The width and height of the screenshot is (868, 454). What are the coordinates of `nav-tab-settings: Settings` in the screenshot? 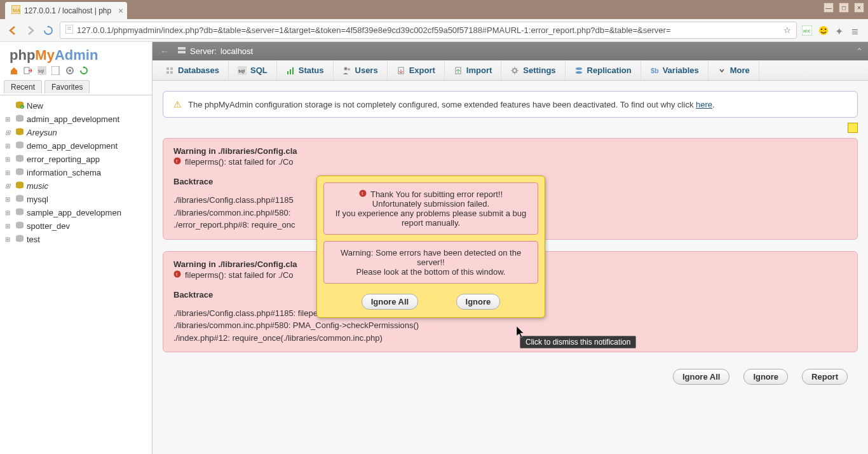 It's located at (533, 70).